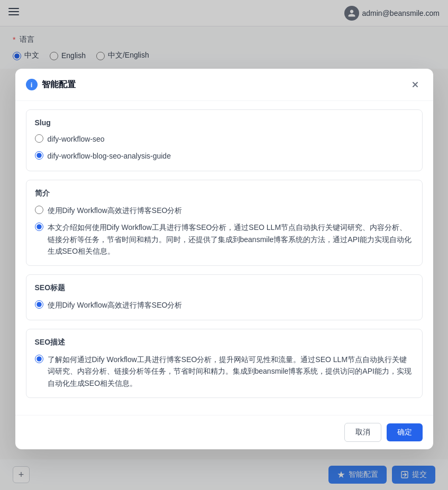 This screenshot has width=448, height=490. What do you see at coordinates (115, 305) in the screenshot?
I see `seo-title-option-1-label: 使用Dify Workflow高效进行博客SEO分析` at bounding box center [115, 305].